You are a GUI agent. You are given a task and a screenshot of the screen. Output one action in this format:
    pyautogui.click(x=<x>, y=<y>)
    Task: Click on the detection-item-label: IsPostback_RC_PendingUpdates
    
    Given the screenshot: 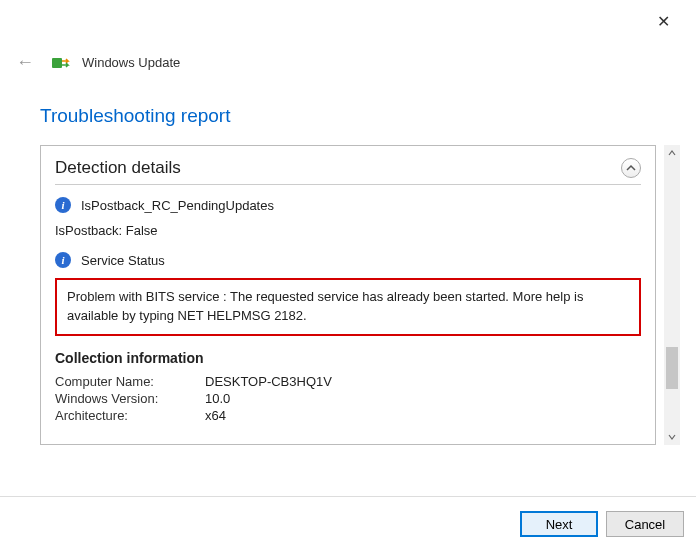 What is the action you would take?
    pyautogui.click(x=178, y=206)
    